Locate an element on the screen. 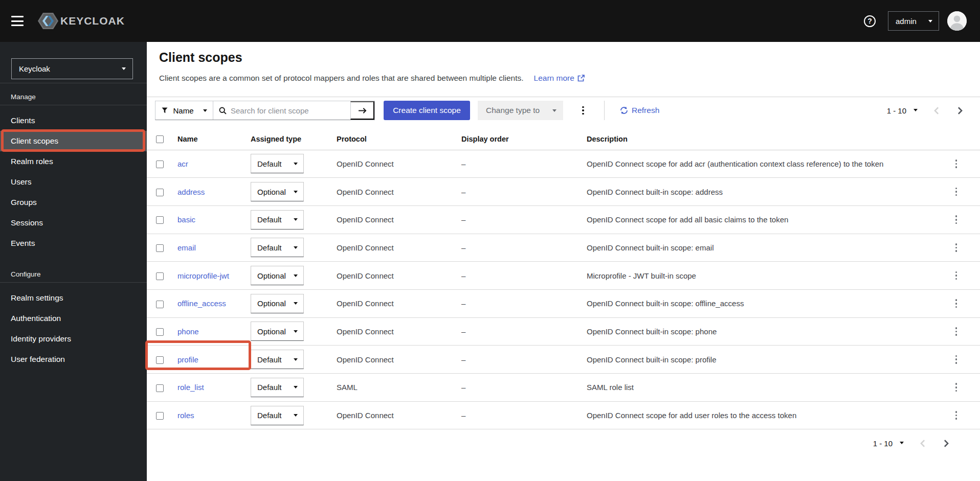 Image resolution: width=980 pixels, height=481 pixels. scope-name-link: email is located at coordinates (187, 247).